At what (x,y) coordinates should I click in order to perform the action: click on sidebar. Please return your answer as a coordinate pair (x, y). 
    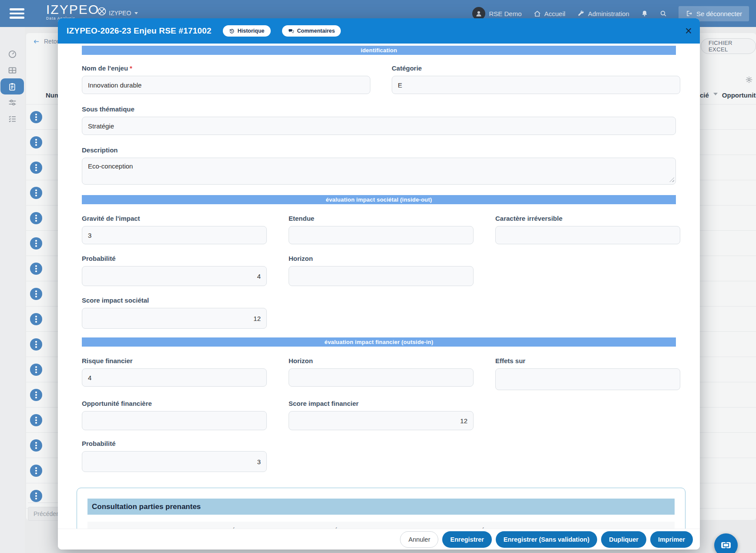
    Looking at the image, I should click on (12, 290).